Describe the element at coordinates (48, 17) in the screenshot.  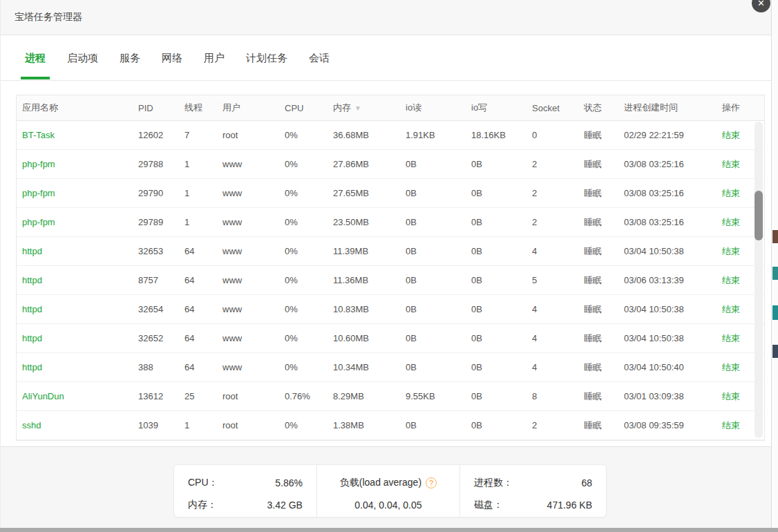
I see `dialog-title: 宝塔任务管理器` at that location.